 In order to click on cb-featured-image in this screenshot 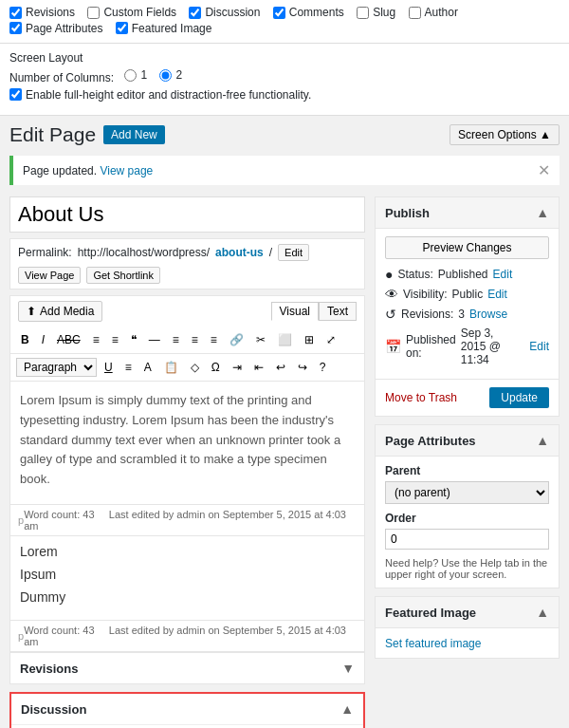, I will do `click(121, 28)`.